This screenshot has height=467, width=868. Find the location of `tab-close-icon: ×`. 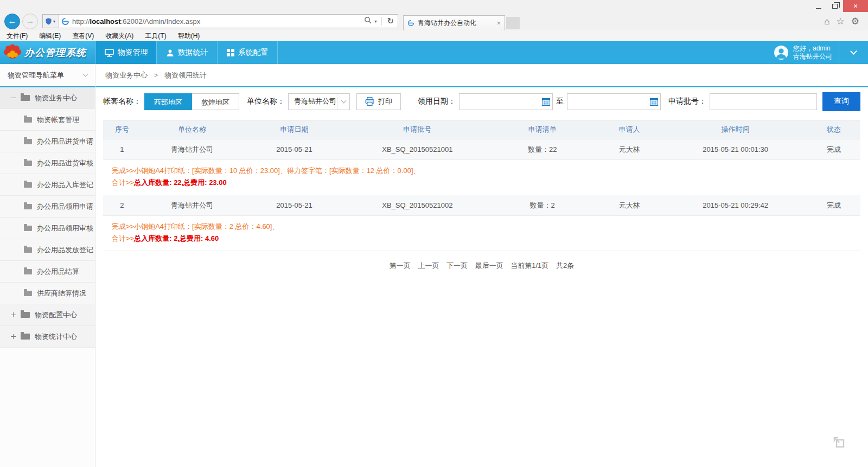

tab-close-icon: × is located at coordinates (499, 23).